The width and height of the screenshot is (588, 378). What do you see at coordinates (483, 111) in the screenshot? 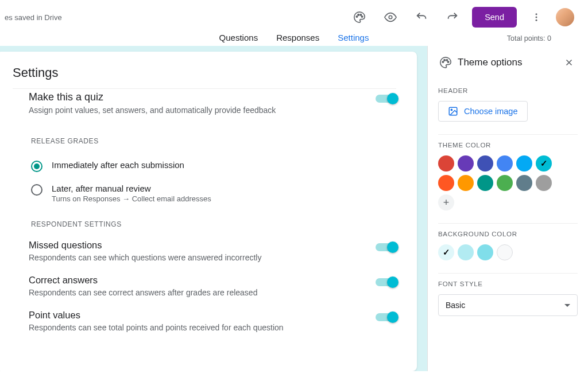
I see `choose-image-button: Choose image` at bounding box center [483, 111].